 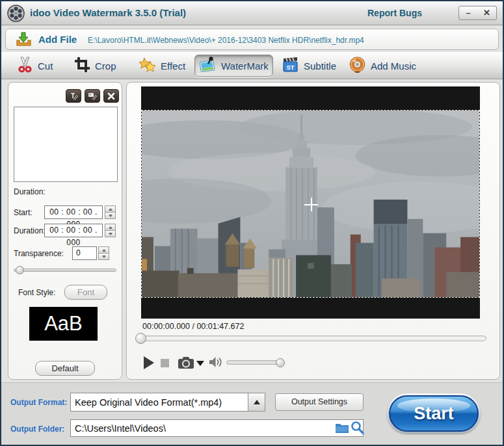 What do you see at coordinates (255, 363) in the screenshot?
I see `volume-slider` at bounding box center [255, 363].